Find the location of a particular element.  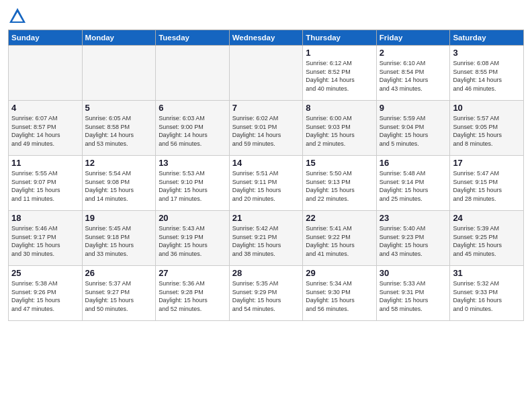

day-number: 18 is located at coordinates (46, 218).